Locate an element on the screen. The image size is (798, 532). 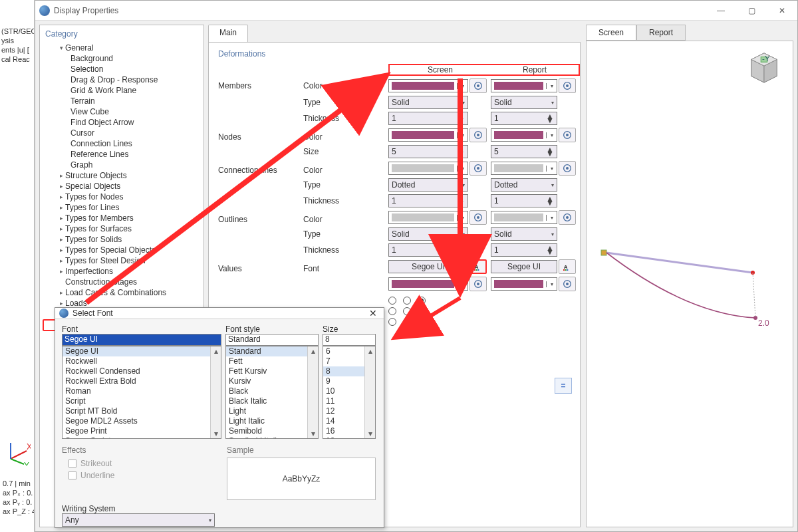
nodes-size-screen: 5▲▼ is located at coordinates (428, 152).